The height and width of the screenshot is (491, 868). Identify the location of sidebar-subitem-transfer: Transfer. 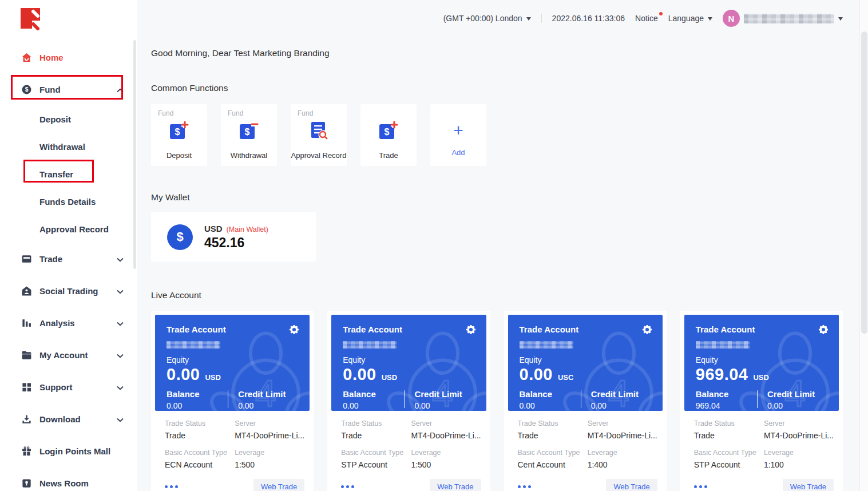
(69, 174).